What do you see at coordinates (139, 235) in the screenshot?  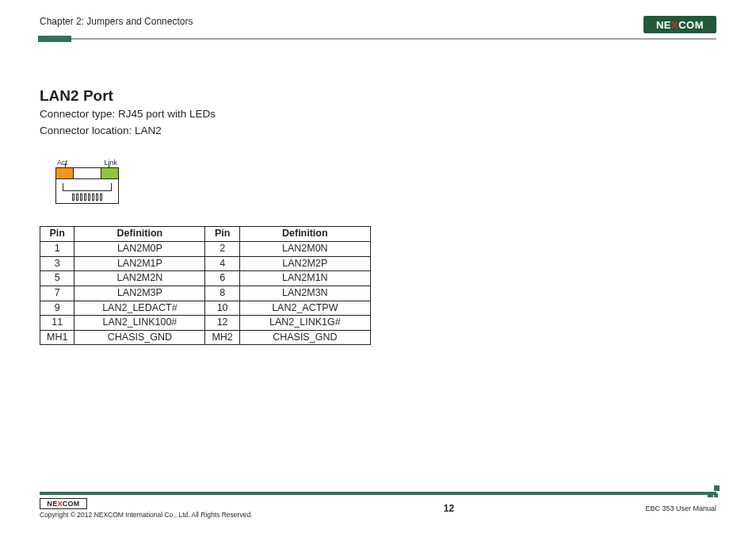 I see `th-def-1: Definition` at bounding box center [139, 235].